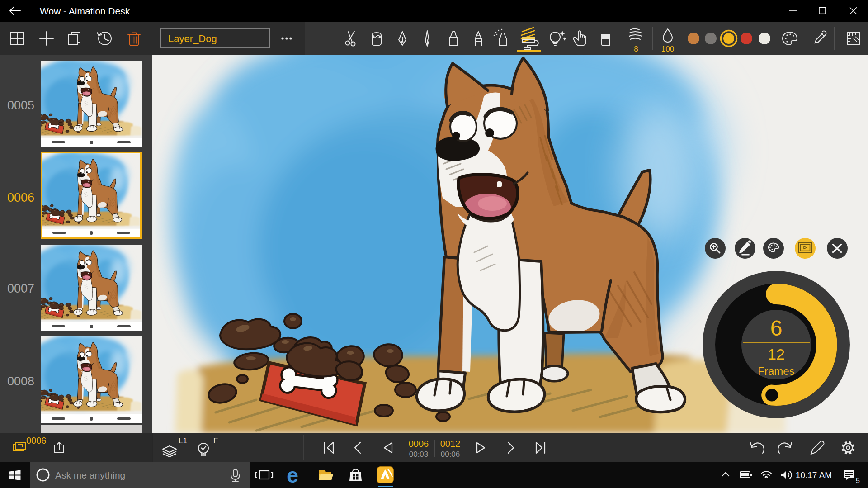 This screenshot has width=868, height=488. What do you see at coordinates (90, 475) in the screenshot?
I see `svg-text: Ask me anything` at bounding box center [90, 475].